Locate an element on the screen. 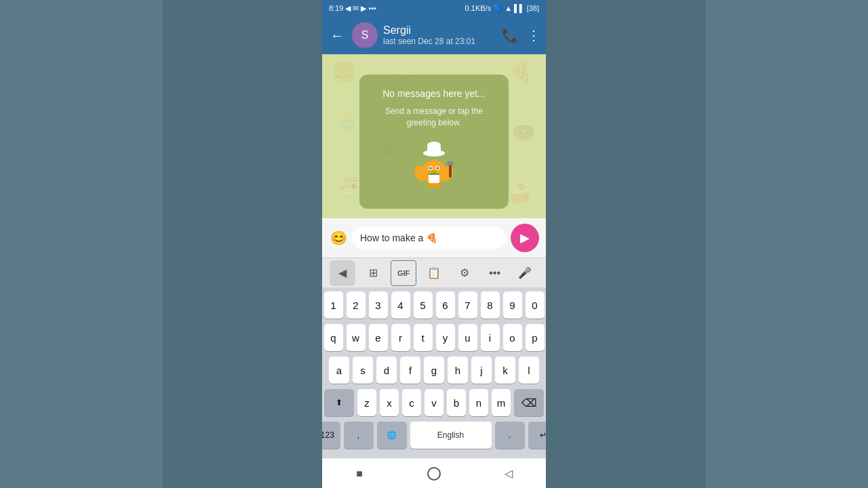 This screenshot has height=488, width=868. key-n: n is located at coordinates (479, 403).